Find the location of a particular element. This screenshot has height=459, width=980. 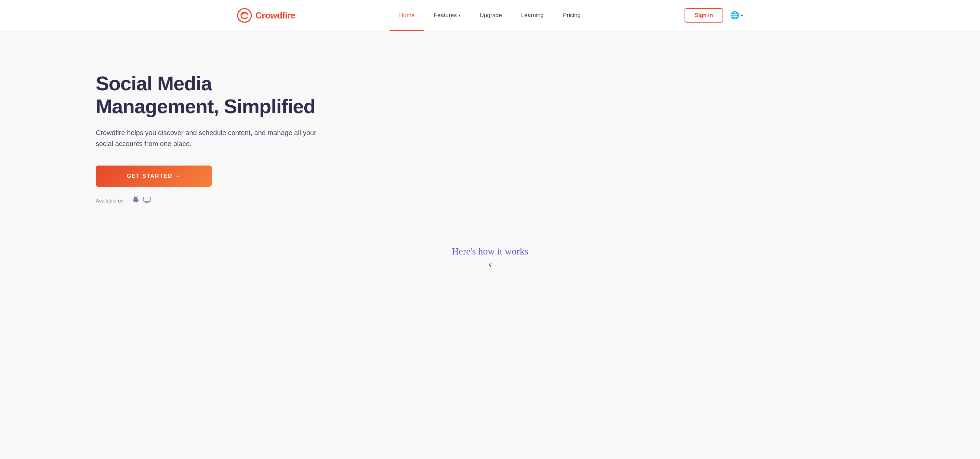

globe-chevron-icon: ▾ is located at coordinates (742, 15).